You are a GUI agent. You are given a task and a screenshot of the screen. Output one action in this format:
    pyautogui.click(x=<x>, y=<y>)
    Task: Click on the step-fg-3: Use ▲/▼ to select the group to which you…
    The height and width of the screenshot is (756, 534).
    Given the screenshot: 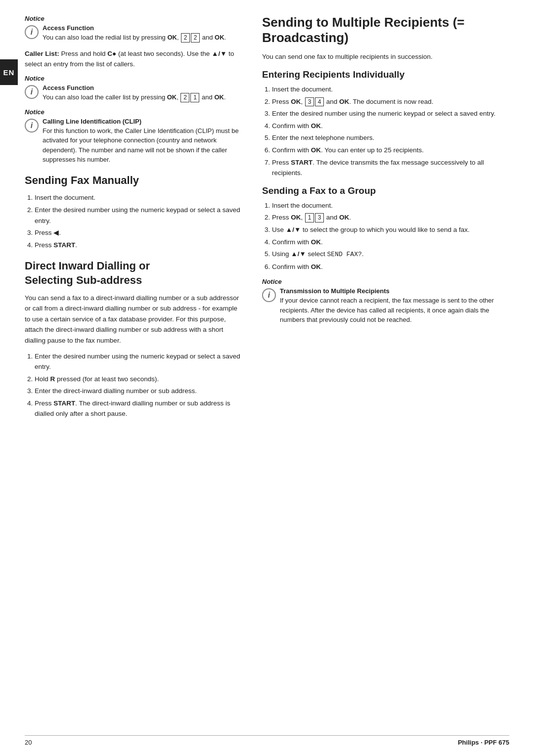 What is the action you would take?
    pyautogui.click(x=391, y=230)
    